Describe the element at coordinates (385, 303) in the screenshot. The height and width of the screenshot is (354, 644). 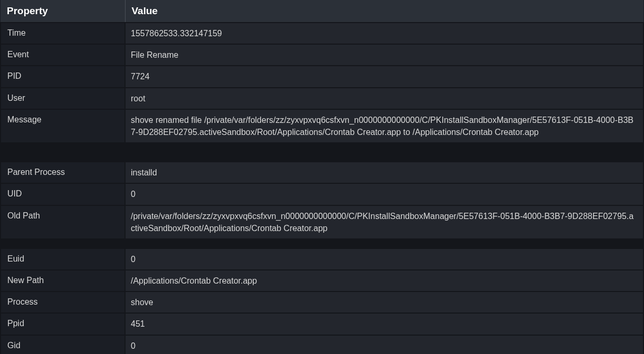
I see `property-value: shove` at that location.